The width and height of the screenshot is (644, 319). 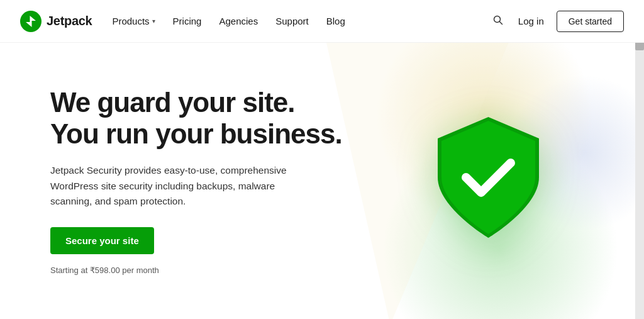 I want to click on nav-agencies: Agencies, so click(x=238, y=21).